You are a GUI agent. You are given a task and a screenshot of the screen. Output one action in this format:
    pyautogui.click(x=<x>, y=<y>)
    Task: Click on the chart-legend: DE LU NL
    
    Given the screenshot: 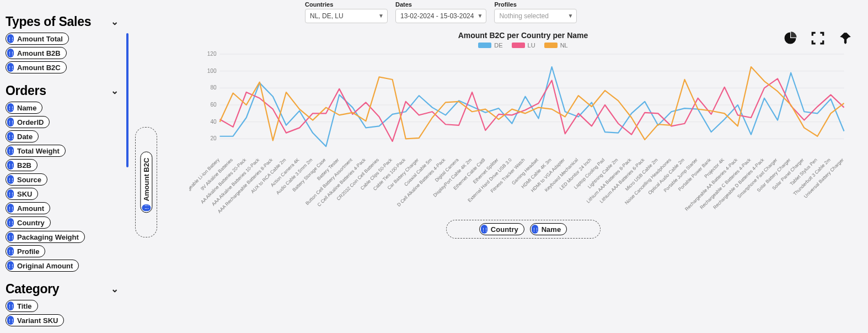 What is the action you would take?
    pyautogui.click(x=523, y=45)
    